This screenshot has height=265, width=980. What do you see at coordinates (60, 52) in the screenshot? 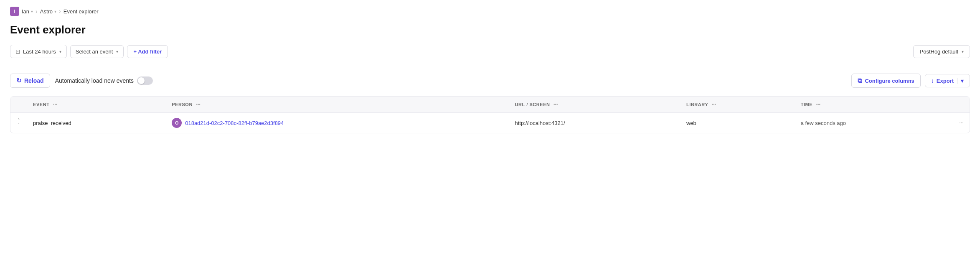
I see `time-range-chevron-icon: ▾` at bounding box center [60, 52].